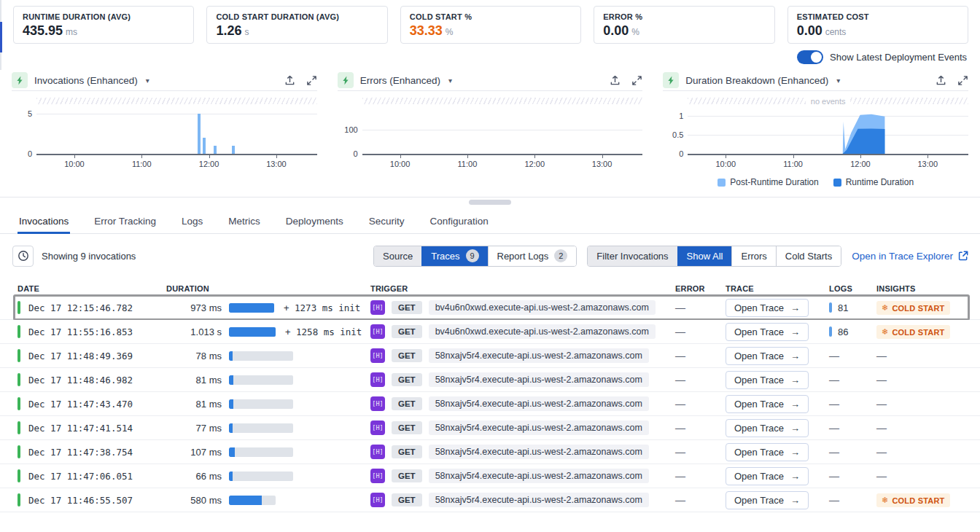 This screenshot has height=532, width=980. I want to click on chart-title-dropdown: Invocations (Enhanced), so click(86, 80).